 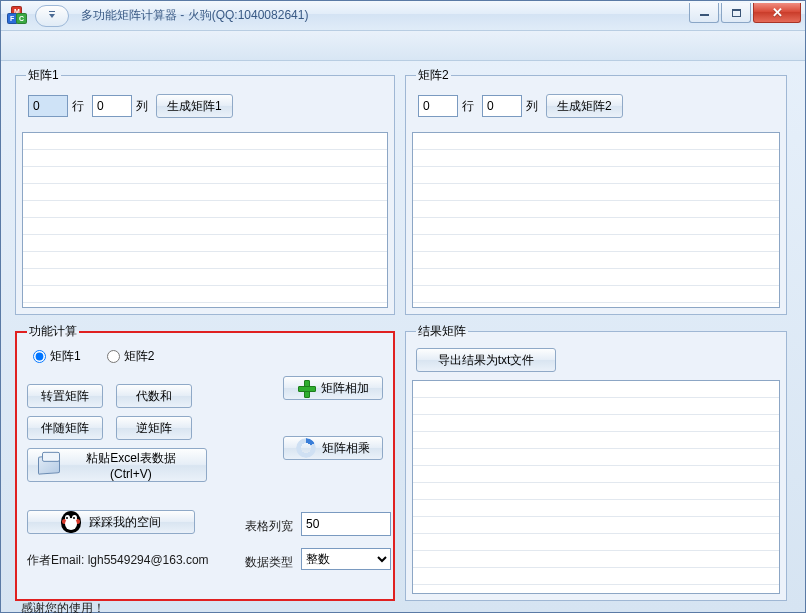 I want to click on adjugate-button: 伴随矩阵, so click(x=65, y=428).